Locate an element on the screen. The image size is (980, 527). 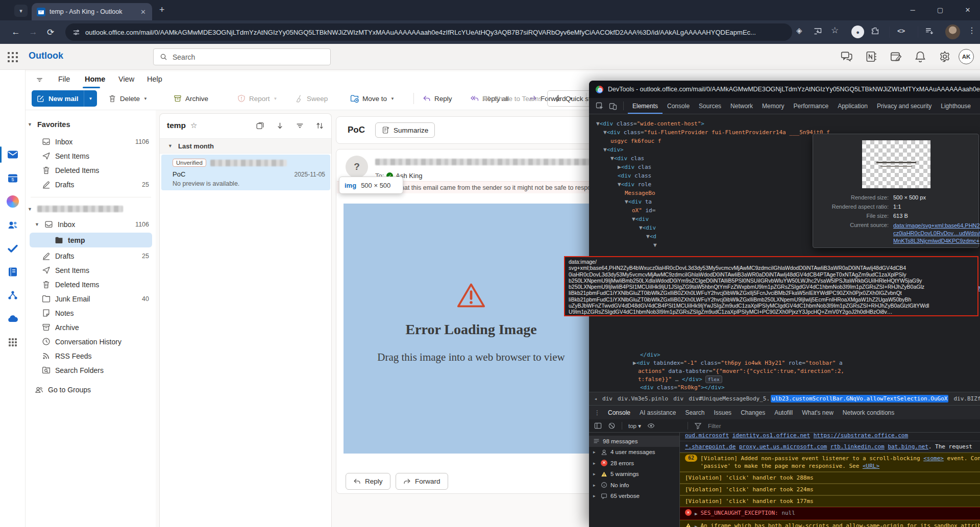
folder-inbox: ▼ Inbox 1106 is located at coordinates (90, 224).